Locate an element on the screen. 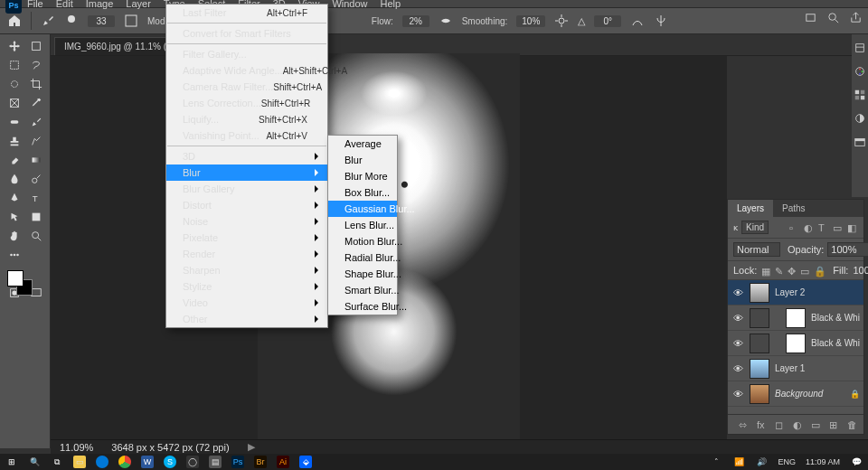 The image size is (868, 470). airbrush-icon is located at coordinates (446, 21).